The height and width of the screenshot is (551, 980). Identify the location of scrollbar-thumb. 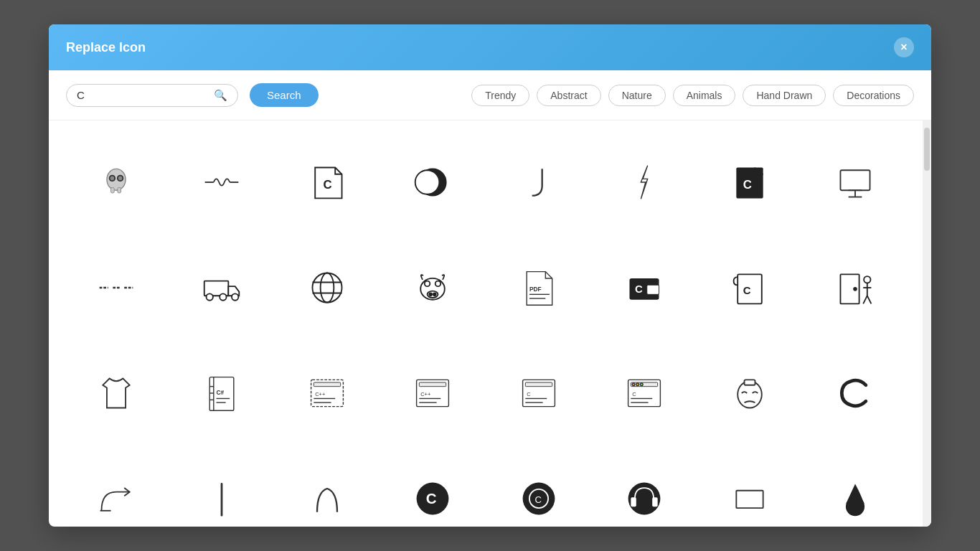
(927, 149).